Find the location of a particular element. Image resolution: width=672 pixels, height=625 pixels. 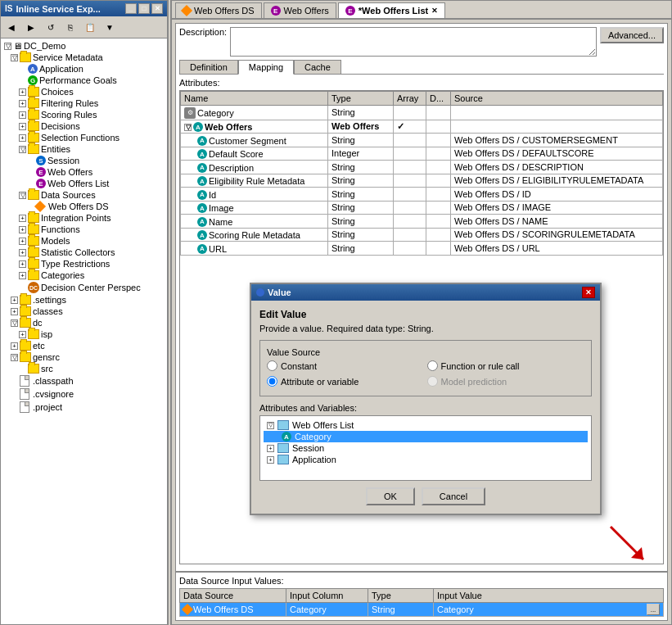

sidebar-item-web-offers: E Web Offers is located at coordinates (83, 172).